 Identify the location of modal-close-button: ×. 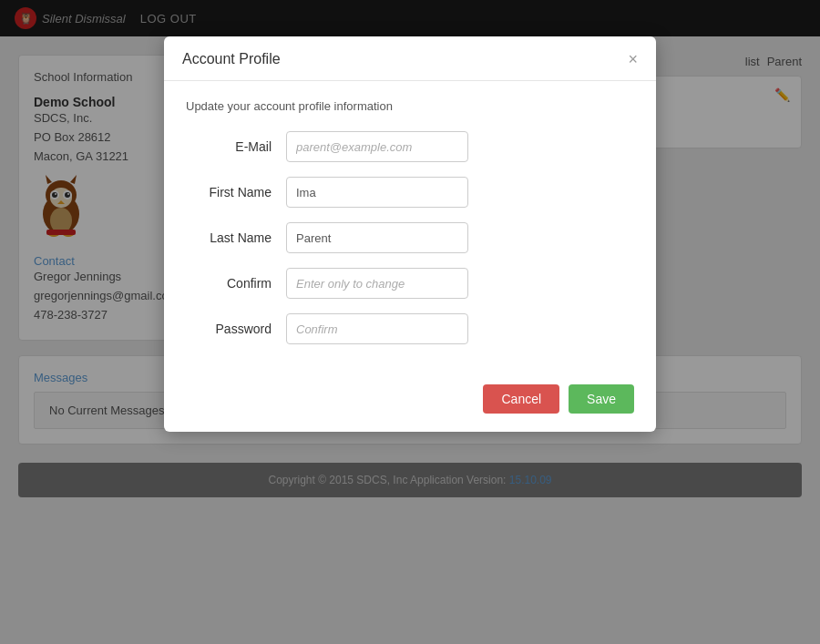
(632, 59).